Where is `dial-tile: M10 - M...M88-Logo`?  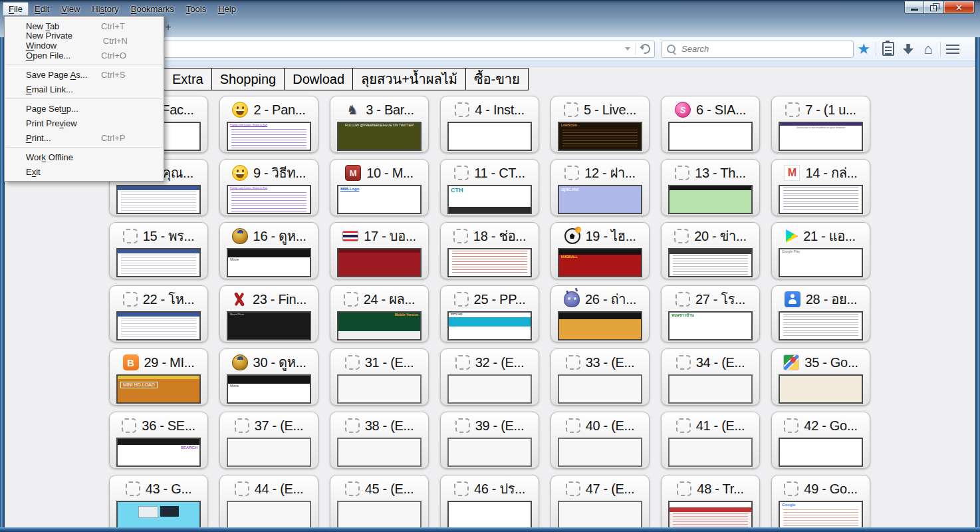 dial-tile: M10 - M...M88-Logo is located at coordinates (379, 188).